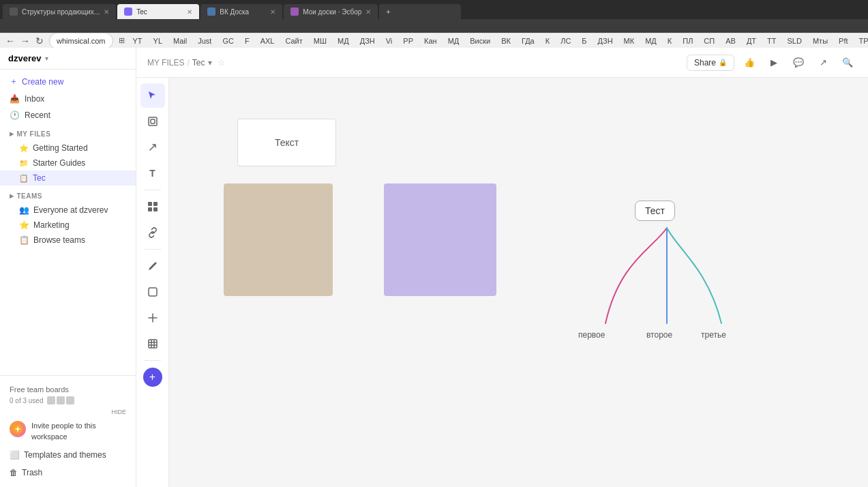 Image resolution: width=868 pixels, height=487 pixels. What do you see at coordinates (153, 95) in the screenshot?
I see `tool-select` at bounding box center [153, 95].